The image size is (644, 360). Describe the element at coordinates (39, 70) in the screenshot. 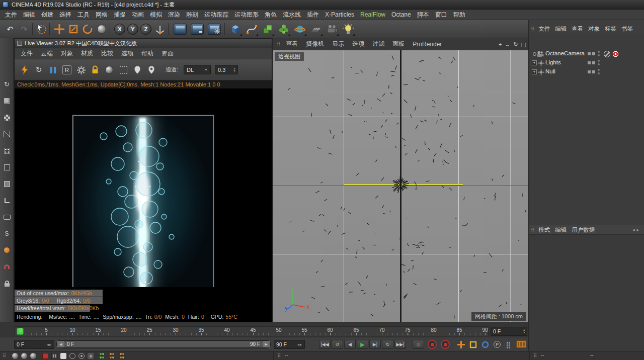

I see `restart-render-icon: ↻` at that location.